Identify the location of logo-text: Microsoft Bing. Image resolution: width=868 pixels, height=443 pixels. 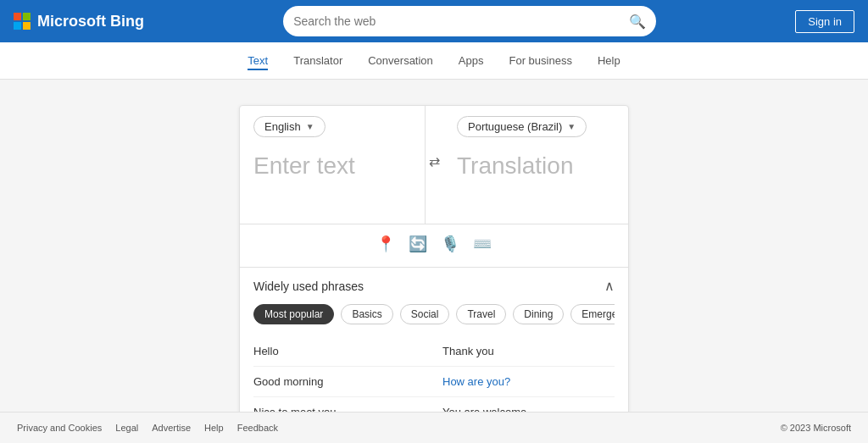
(91, 22).